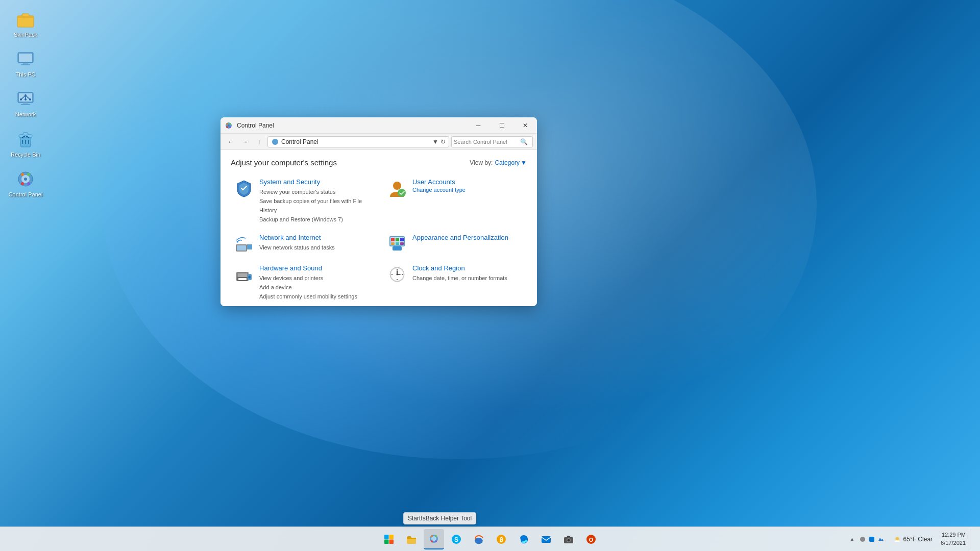 Image resolution: width=980 pixels, height=551 pixels. I want to click on desktop-icon-skinpack: SkinPack, so click(26, 23).